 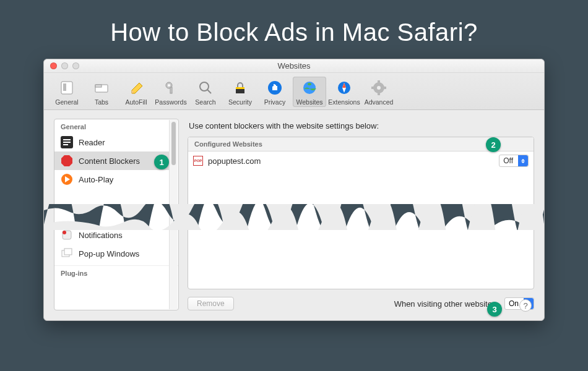 What do you see at coordinates (361, 161) in the screenshot?
I see `table-row: POP popuptest.com Off` at bounding box center [361, 161].